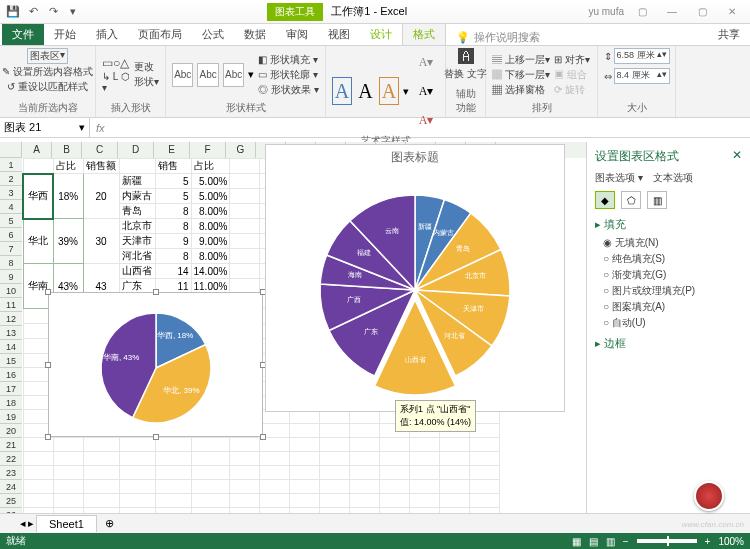 The width and height of the screenshot is (750, 549). Describe the element at coordinates (436, 416) in the screenshot. I see `datapoint-tooltip: 系列1 点 "山西省"值: 14.00% (14%)` at that location.